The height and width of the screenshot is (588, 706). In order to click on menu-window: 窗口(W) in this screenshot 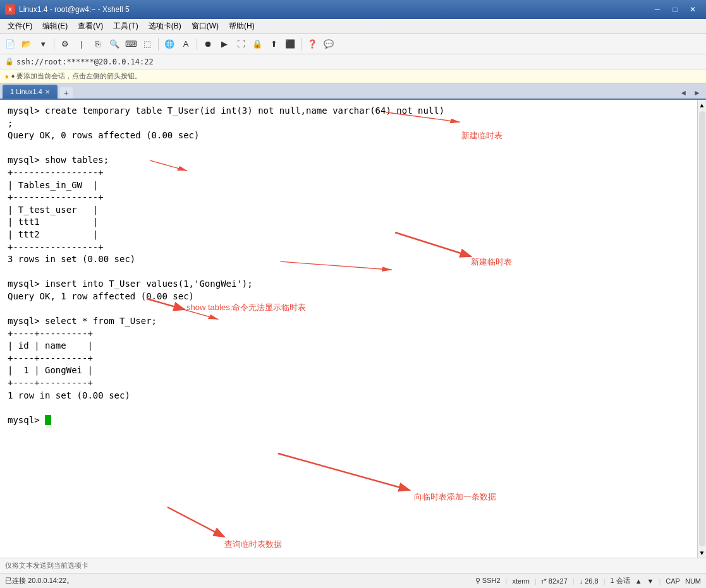, I will do `click(205, 27)`.